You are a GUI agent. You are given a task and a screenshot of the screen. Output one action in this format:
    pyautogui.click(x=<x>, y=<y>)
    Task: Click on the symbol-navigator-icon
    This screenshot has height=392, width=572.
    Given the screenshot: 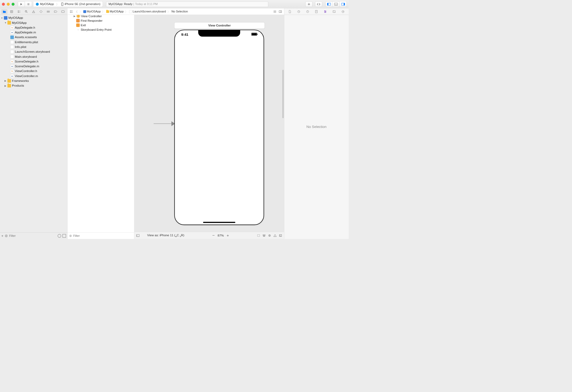 What is the action you would take?
    pyautogui.click(x=19, y=11)
    